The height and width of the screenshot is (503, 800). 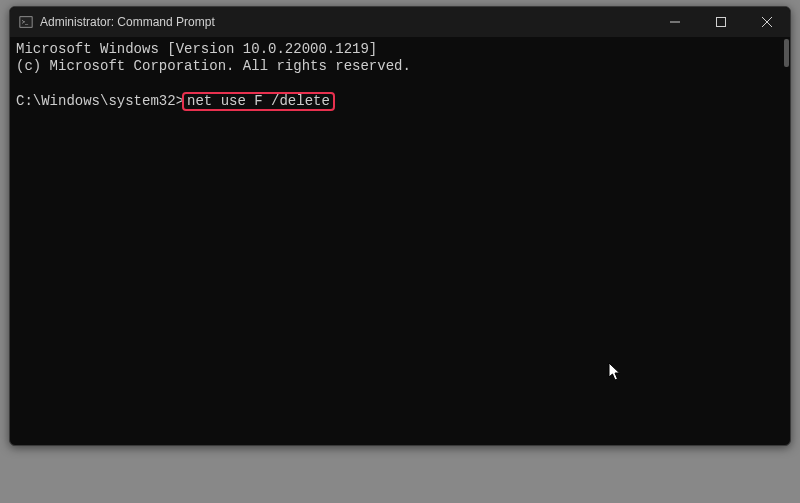 I want to click on window-controls, so click(x=721, y=22).